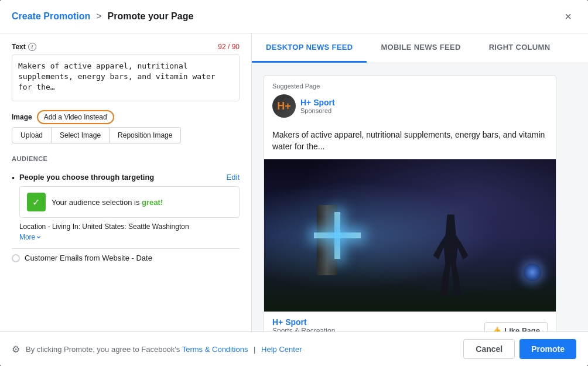 The height and width of the screenshot is (366, 588). Describe the element at coordinates (151, 16) in the screenshot. I see `breadcrumb-current: Promote your Page` at that location.